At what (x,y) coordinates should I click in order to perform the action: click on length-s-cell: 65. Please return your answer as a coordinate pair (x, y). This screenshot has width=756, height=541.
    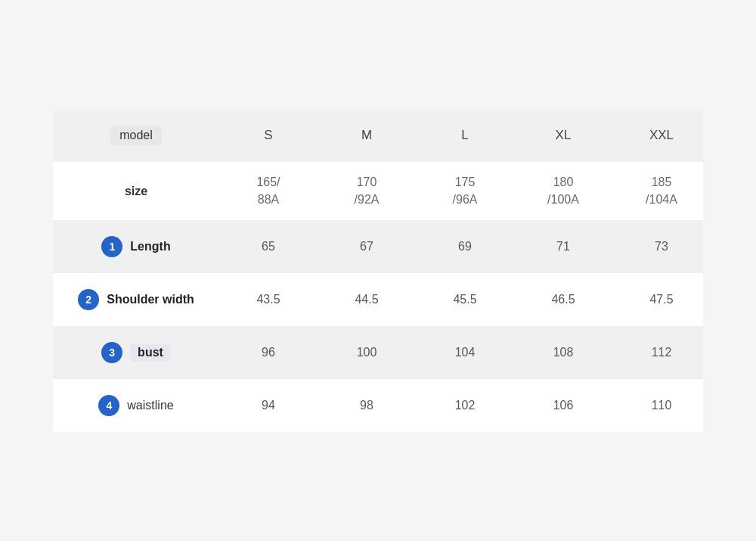
    Looking at the image, I should click on (268, 247).